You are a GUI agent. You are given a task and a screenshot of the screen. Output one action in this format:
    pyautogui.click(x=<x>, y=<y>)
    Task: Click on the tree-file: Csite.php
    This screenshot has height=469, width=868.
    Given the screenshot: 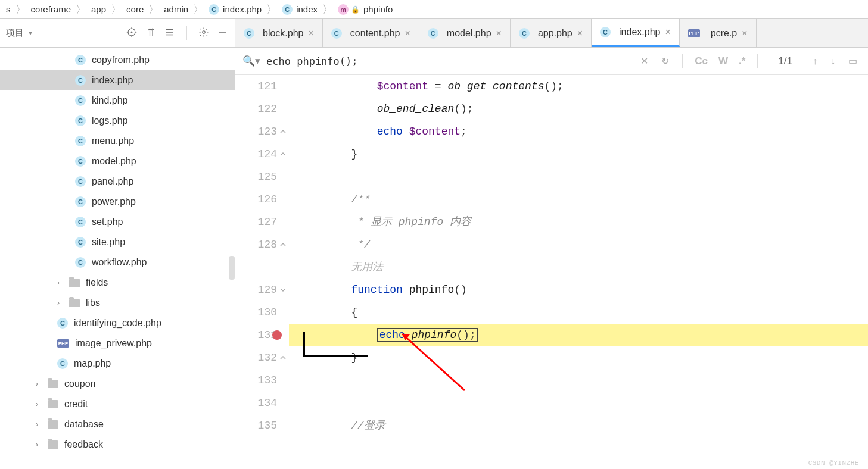 What is the action you would take?
    pyautogui.click(x=117, y=242)
    